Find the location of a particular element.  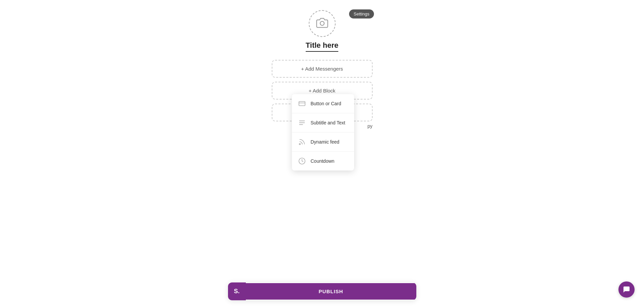

avatar-upload is located at coordinates (322, 24).